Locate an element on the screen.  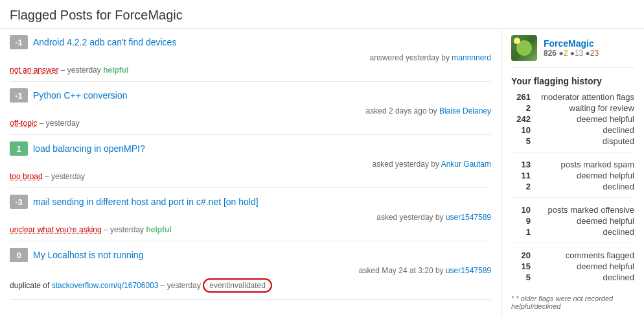
flag-stat-row: 11 deemed helpful is located at coordinates (573, 175).